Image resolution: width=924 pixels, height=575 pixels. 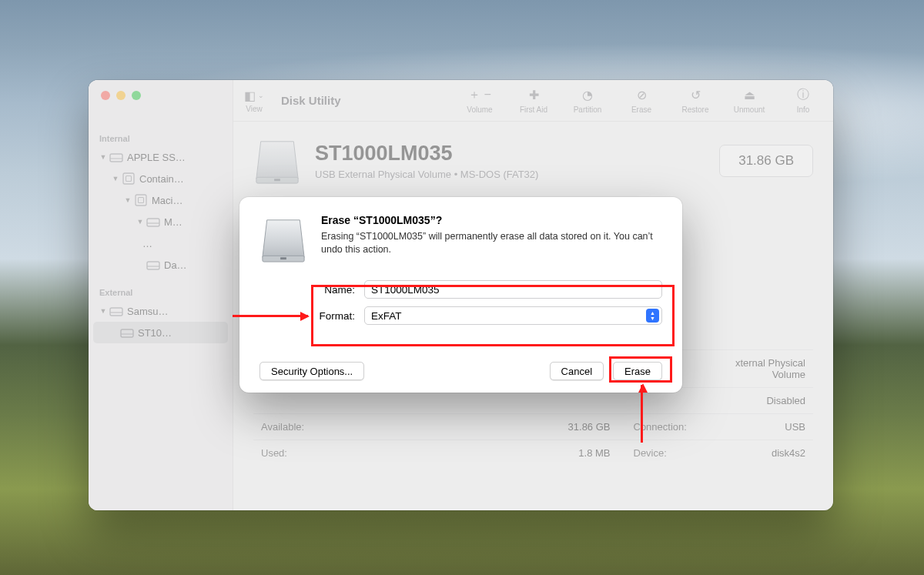 I want to click on toolbar-first-aid: ✚ First Aid, so click(x=534, y=101).